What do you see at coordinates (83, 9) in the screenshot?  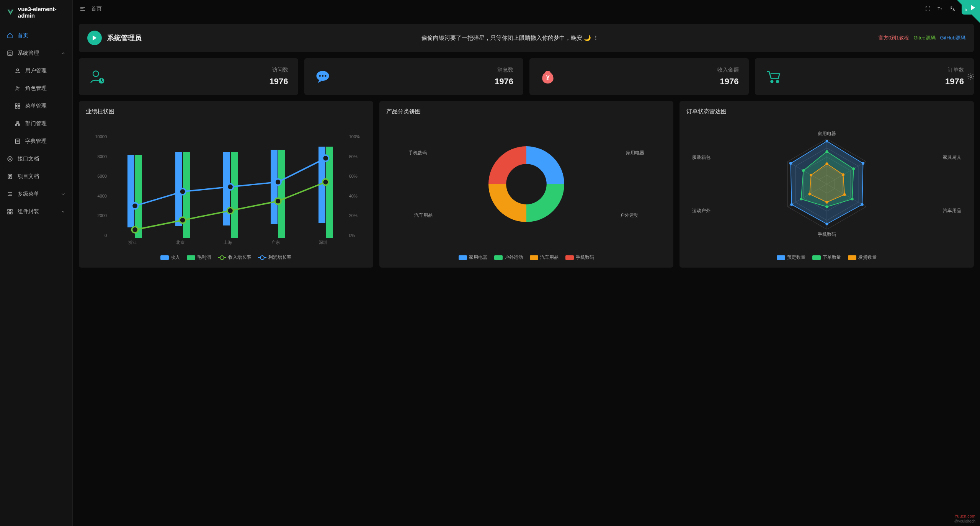 I see `collapse-icon` at bounding box center [83, 9].